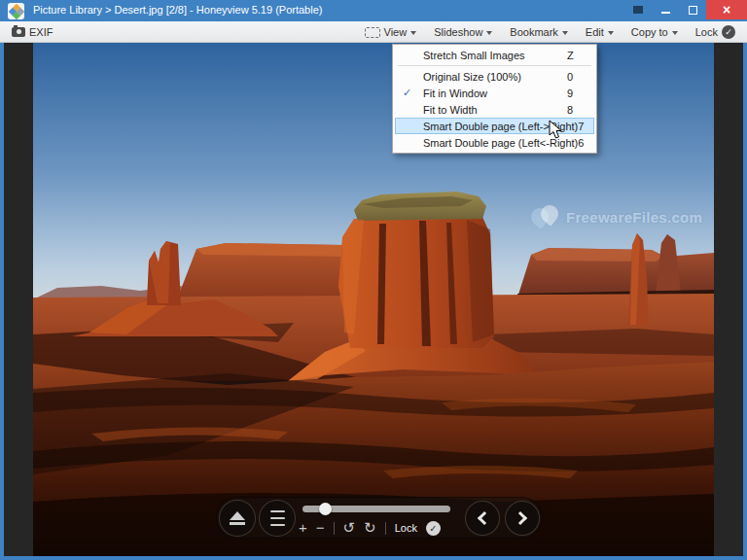  Describe the element at coordinates (376, 509) in the screenshot. I see `position-slider` at that location.